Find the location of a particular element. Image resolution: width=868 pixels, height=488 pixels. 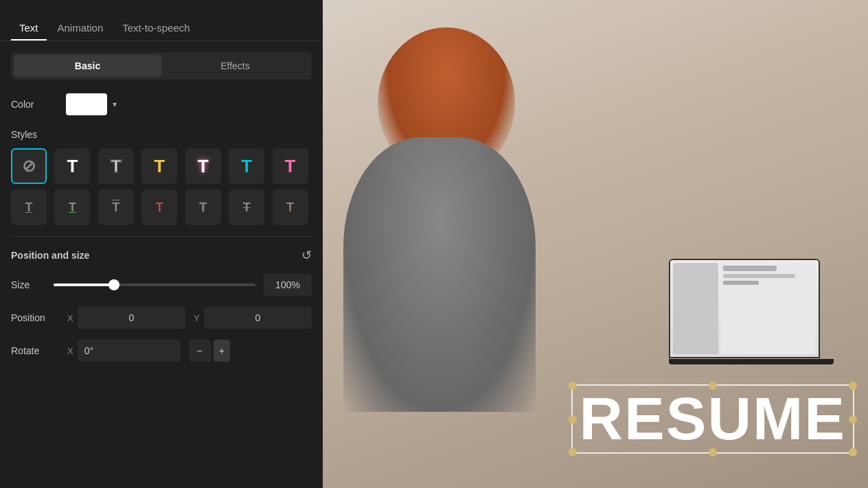

styles-grid-row1: ⊘ T T T T T T is located at coordinates (161, 166).